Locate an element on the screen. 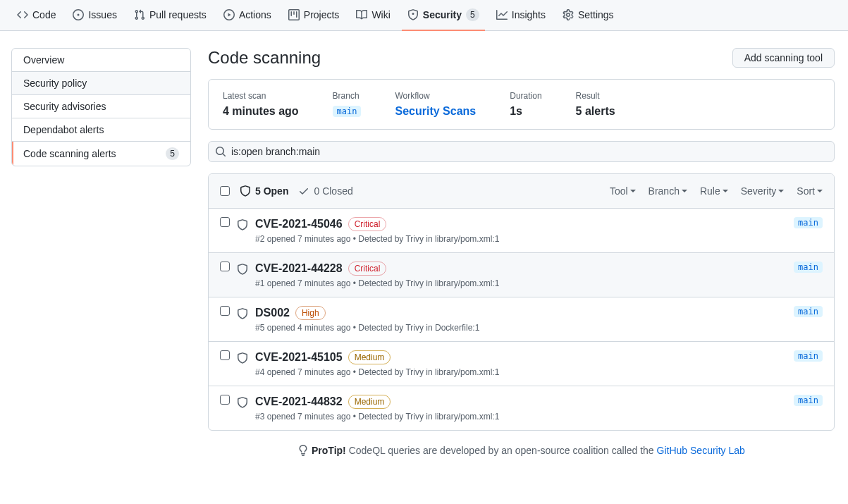  alert-row: CVE-2021-45046Critical#2 opened 7 minute… is located at coordinates (522, 231).